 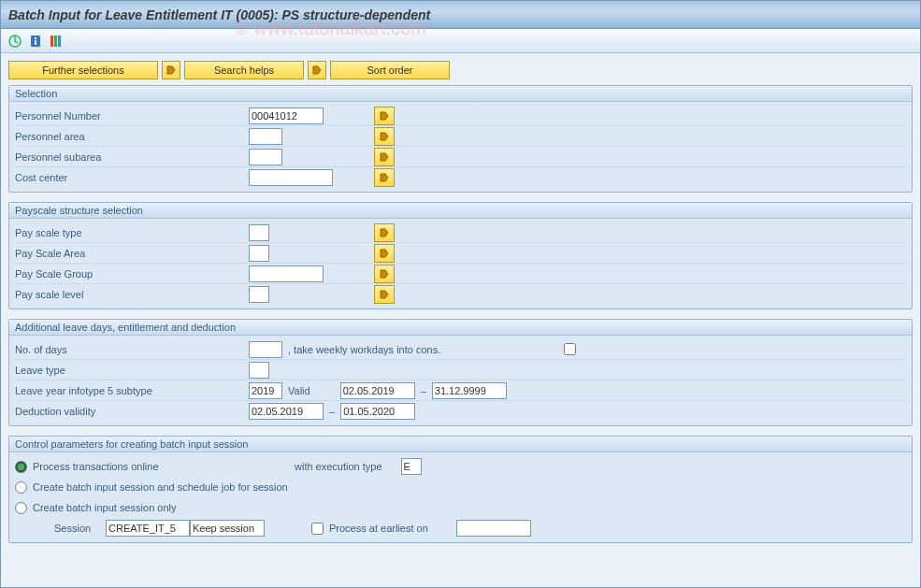 What do you see at coordinates (227, 528) in the screenshot?
I see `keep-session-input` at bounding box center [227, 528].